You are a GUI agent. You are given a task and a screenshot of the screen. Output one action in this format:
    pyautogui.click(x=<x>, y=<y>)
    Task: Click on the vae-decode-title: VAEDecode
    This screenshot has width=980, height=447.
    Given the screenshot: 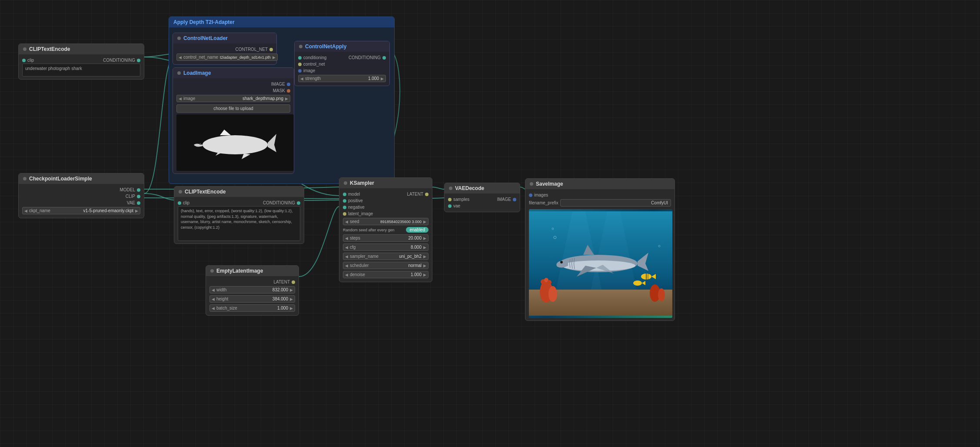 What is the action you would take?
    pyautogui.click(x=482, y=188)
    